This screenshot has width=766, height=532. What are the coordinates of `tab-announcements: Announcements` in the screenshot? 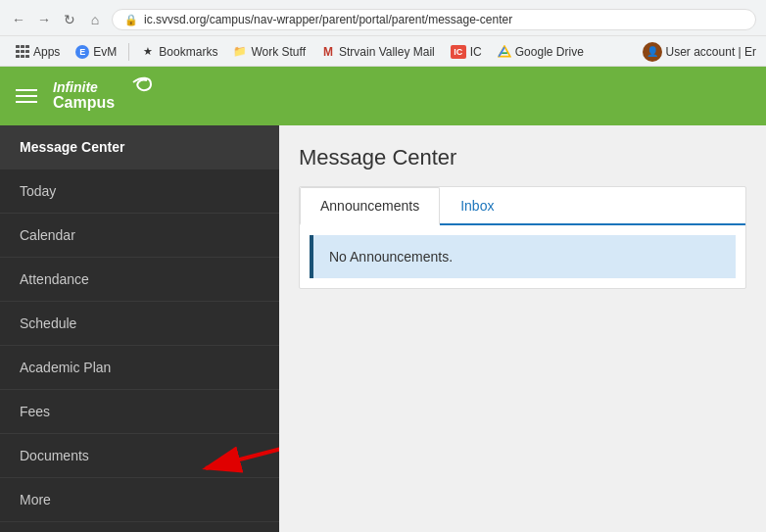 It's located at (370, 206).